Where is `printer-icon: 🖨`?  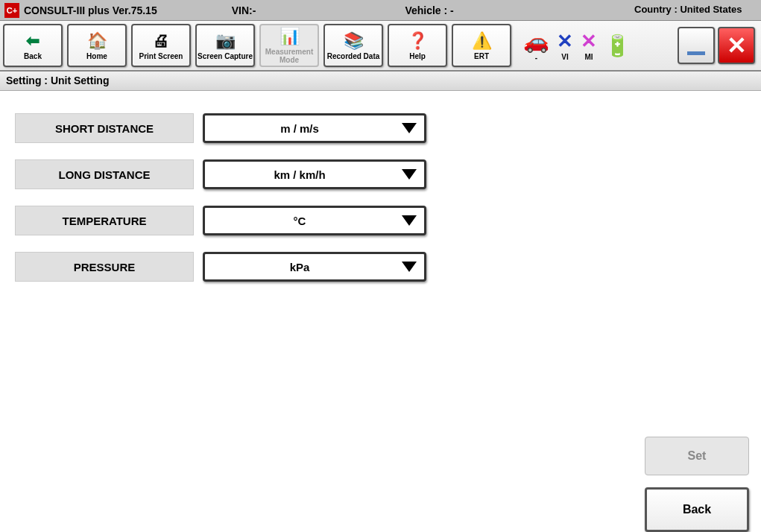
printer-icon: 🖨 is located at coordinates (161, 41).